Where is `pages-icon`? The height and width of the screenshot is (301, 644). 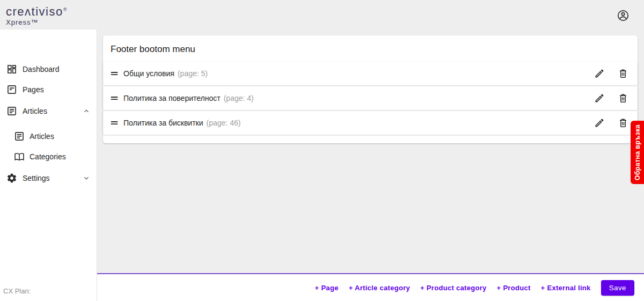
pages-icon is located at coordinates (12, 90).